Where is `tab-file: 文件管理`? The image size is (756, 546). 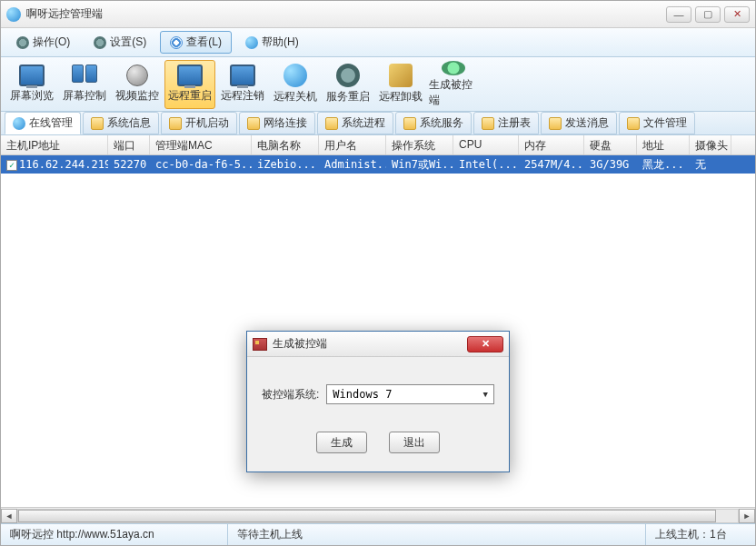
tab-file: 文件管理 is located at coordinates (657, 124).